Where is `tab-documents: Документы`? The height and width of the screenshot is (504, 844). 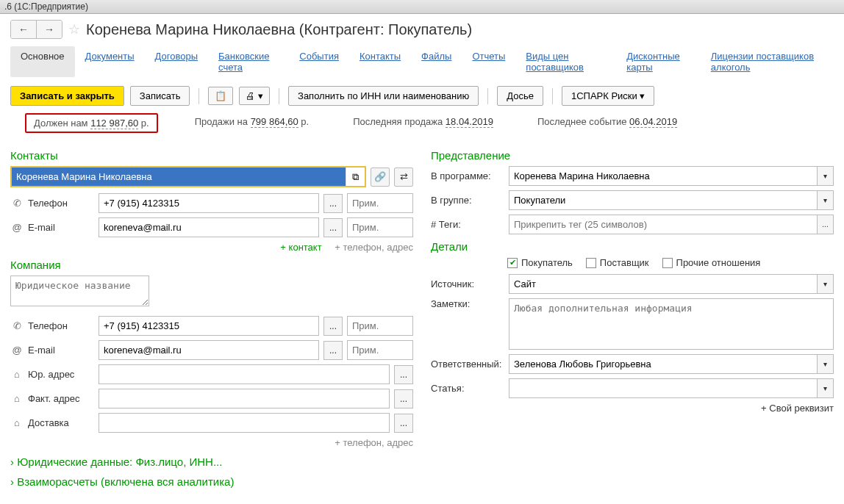
tab-documents: Документы is located at coordinates (110, 62).